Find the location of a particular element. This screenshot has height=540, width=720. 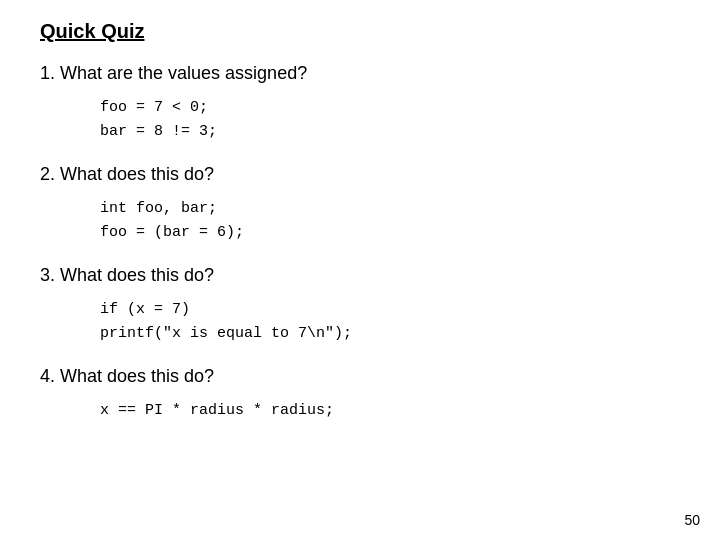

q3-code-line-2: printf("x is equal to 7\n"); is located at coordinates (390, 334).